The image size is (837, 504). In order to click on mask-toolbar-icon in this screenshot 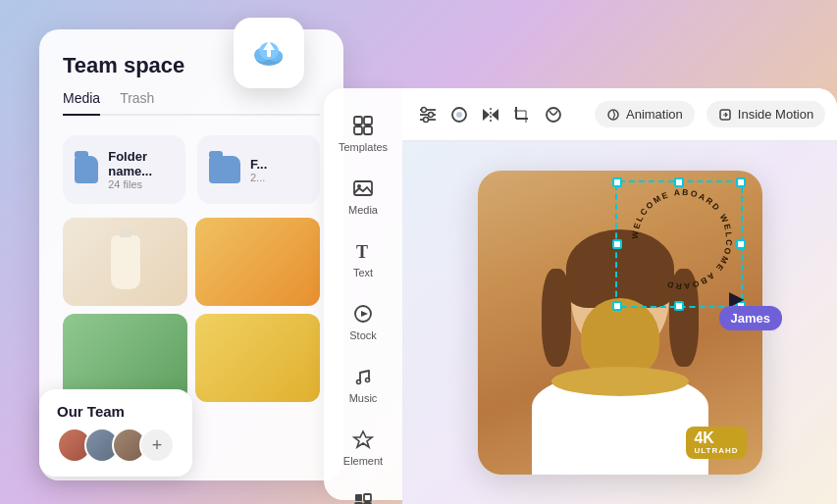, I will do `click(553, 115)`.